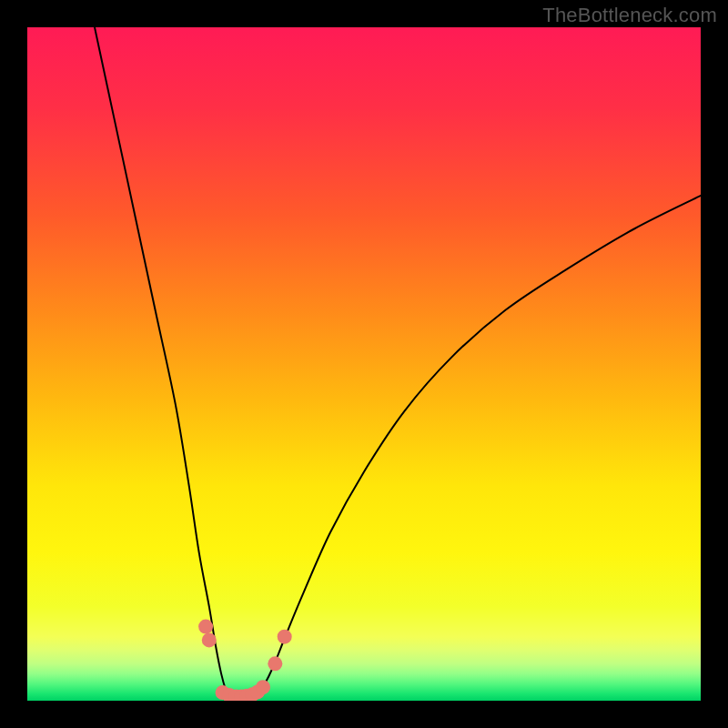 This screenshot has height=728, width=728. I want to click on watermark-text: TheBottleneck.com, so click(630, 15).